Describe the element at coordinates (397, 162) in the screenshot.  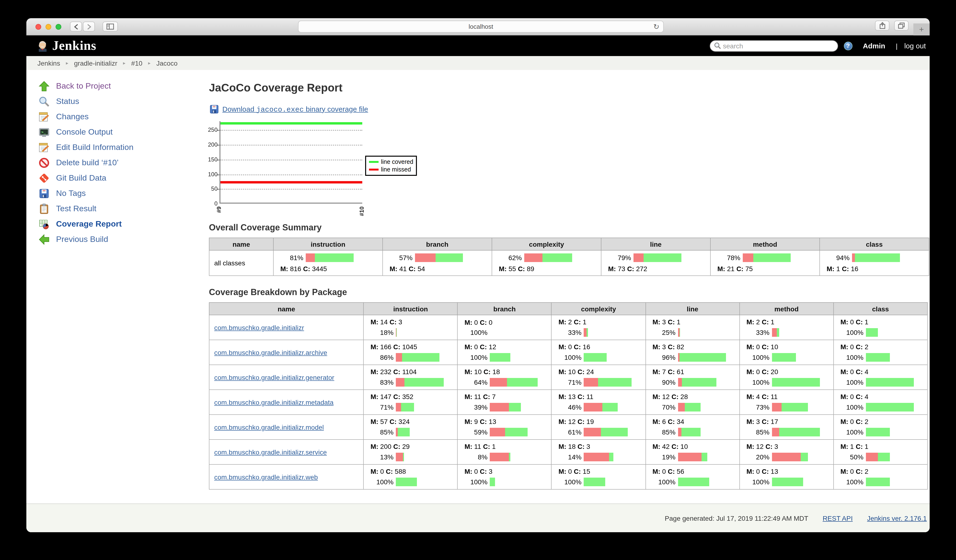
I see `legend-label: line covered` at that location.